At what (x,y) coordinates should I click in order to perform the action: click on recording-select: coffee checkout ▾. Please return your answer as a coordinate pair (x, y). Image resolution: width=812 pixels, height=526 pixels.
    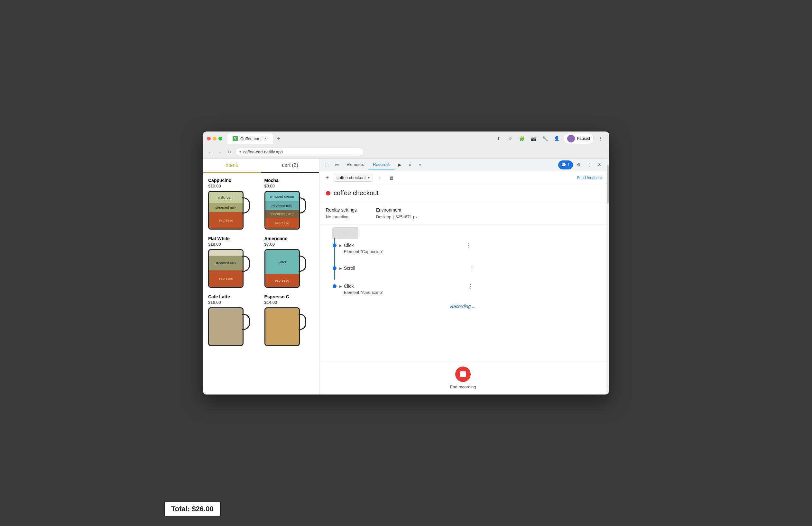
    Looking at the image, I should click on (353, 178).